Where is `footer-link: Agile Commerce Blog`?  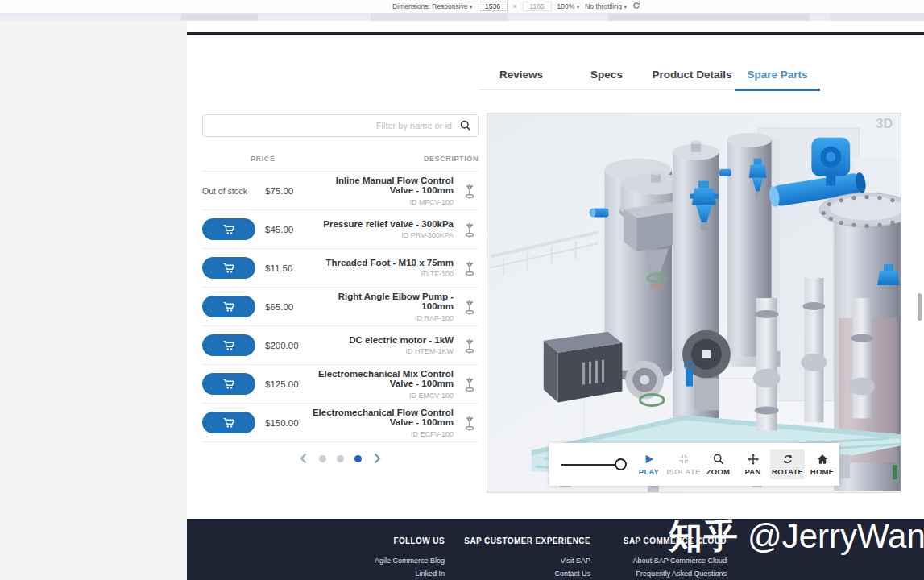
footer-link: Agile Commerce Blog is located at coordinates (409, 561).